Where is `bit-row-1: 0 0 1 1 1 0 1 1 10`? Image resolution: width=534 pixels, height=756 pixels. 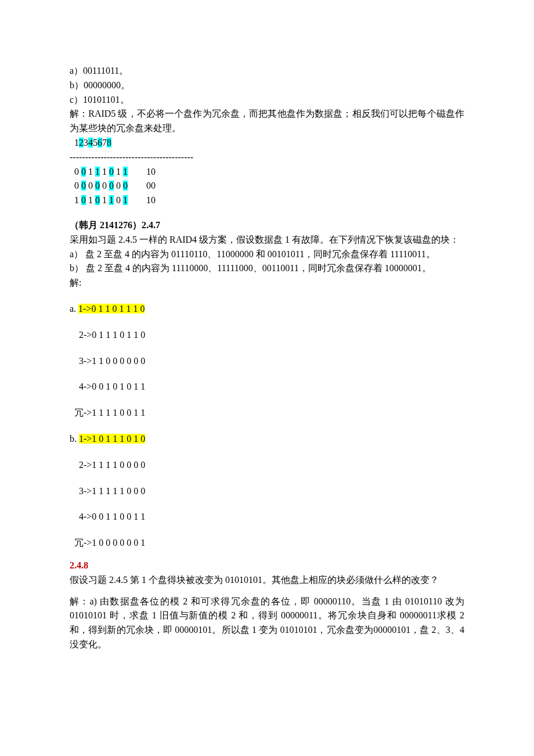 bit-row-1: 0 0 1 1 1 0 1 1 10 is located at coordinates (267, 172).